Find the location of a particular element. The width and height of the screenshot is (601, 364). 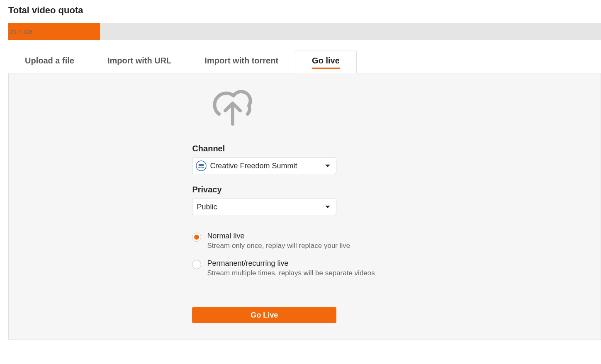

quota-used-text: 21.4 GB is located at coordinates (22, 32).